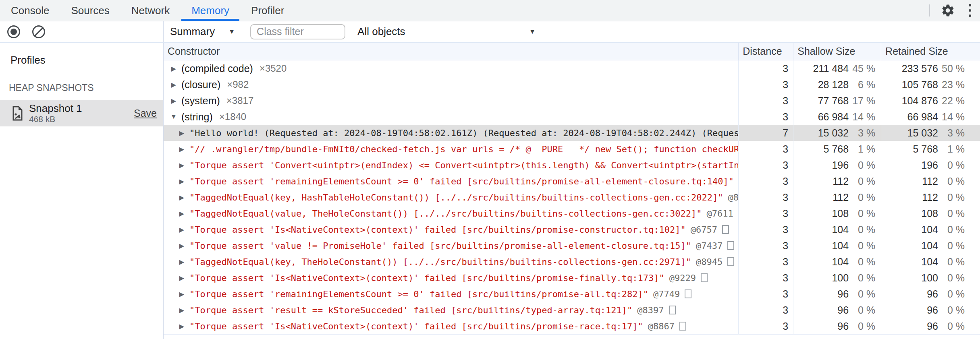 The height and width of the screenshot is (339, 980). Describe the element at coordinates (90, 10) in the screenshot. I see `tab-sources: Sources` at that location.